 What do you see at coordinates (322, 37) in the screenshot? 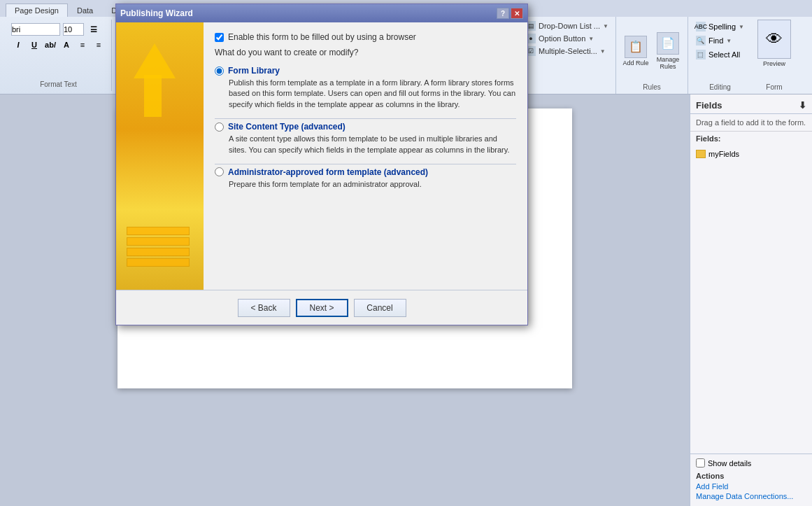
I see `enable-browser-label: Enable this form to be filled out by usi…` at bounding box center [322, 37].